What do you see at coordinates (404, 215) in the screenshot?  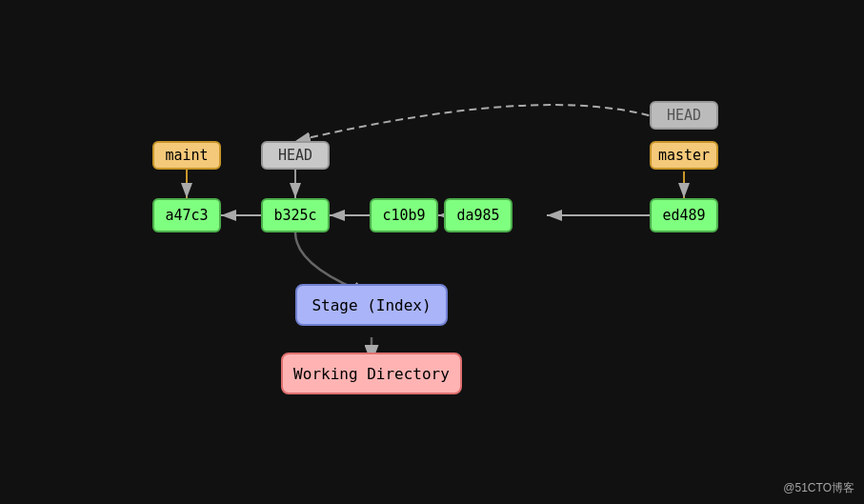 I see `commit-c10b9: c10b9` at bounding box center [404, 215].